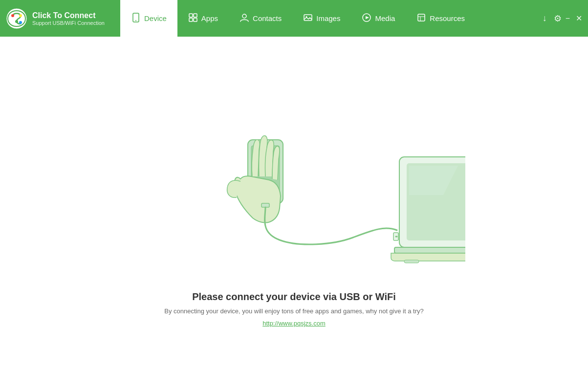  Describe the element at coordinates (441, 19) in the screenshot. I see `tab-resources: Resources` at that location.